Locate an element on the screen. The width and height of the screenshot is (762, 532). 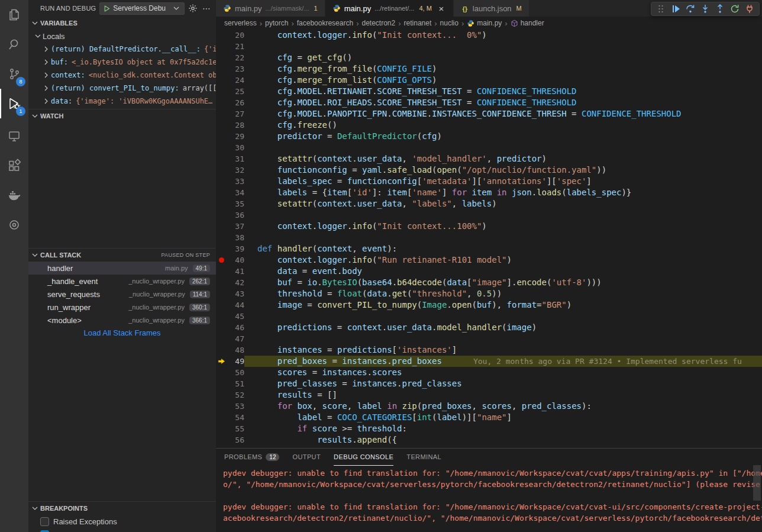
variable-row: (return) DefaultPredictor.__call__:{'ins… is located at coordinates (122, 49).